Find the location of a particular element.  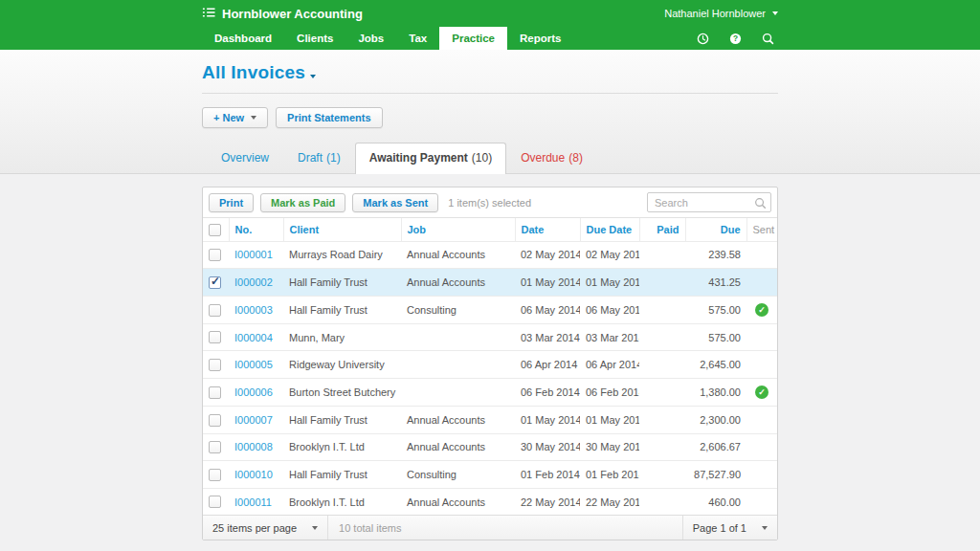

new-button: + New is located at coordinates (235, 118).